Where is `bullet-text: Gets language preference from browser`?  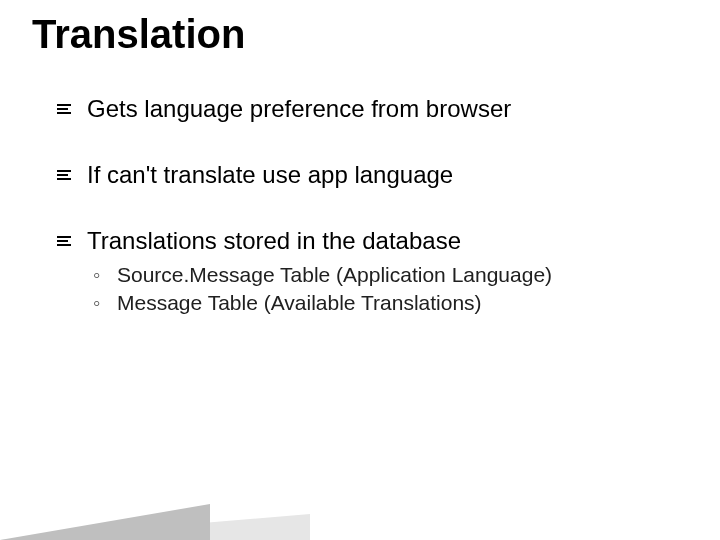 bullet-text: Gets language preference from browser is located at coordinates (299, 108).